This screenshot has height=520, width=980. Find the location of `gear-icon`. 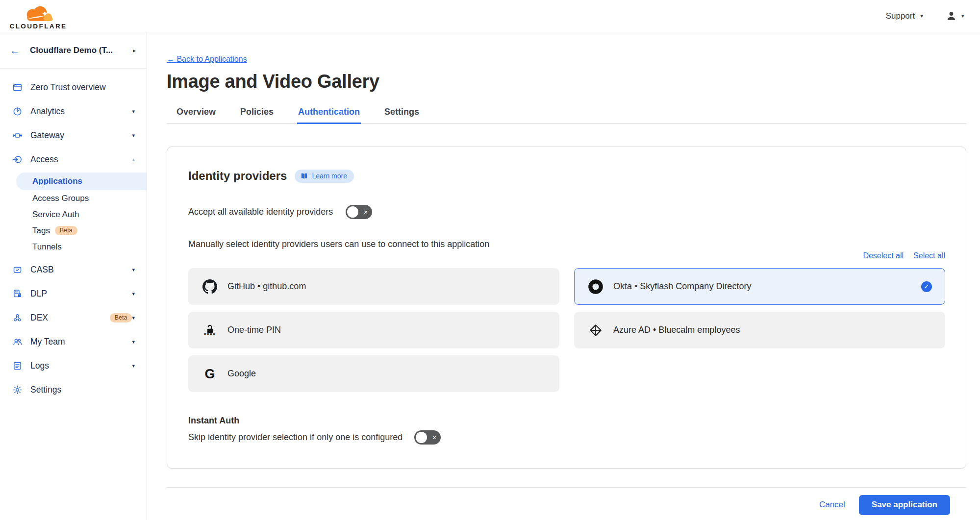

gear-icon is located at coordinates (17, 390).